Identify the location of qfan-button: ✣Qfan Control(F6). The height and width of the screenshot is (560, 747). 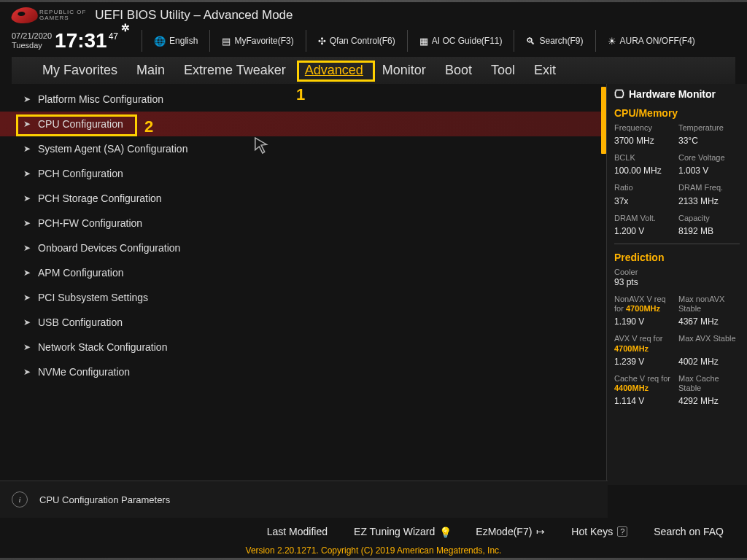
(357, 41).